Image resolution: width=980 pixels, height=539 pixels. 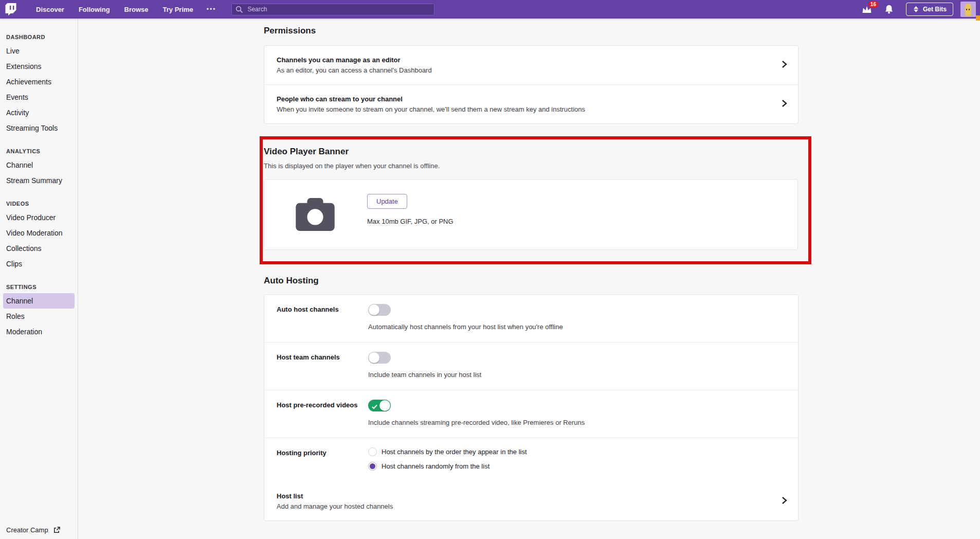 What do you see at coordinates (935, 9) in the screenshot?
I see `get-bits-label: Get Bits` at bounding box center [935, 9].